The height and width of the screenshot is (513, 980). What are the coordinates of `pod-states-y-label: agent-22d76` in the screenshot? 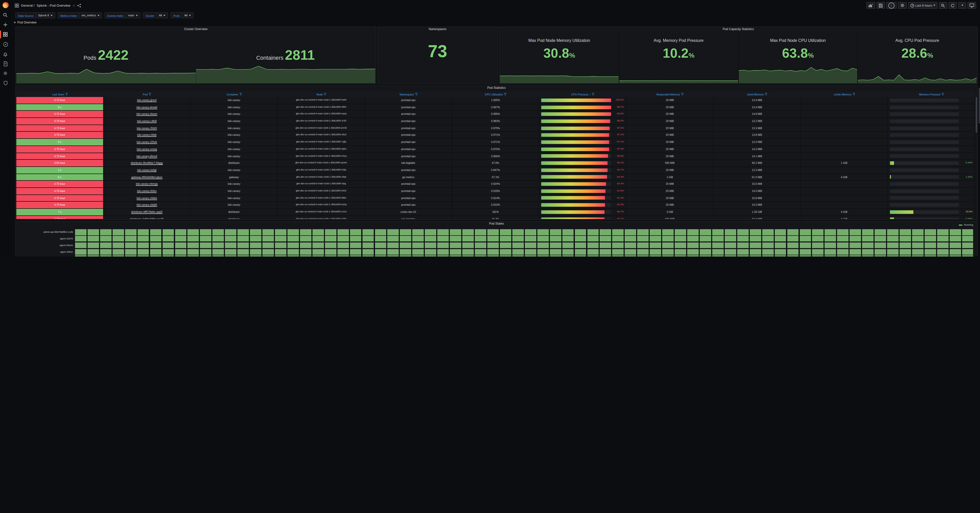 It's located at (47, 239).